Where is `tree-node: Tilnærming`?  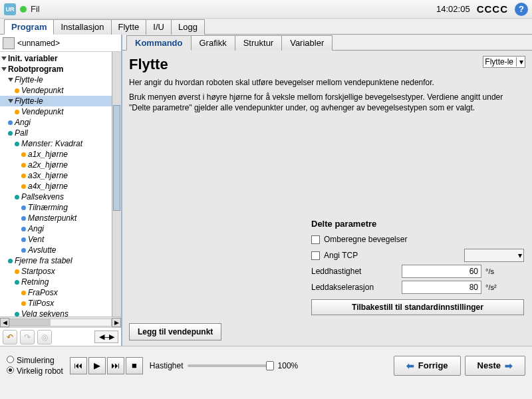
tree-node: Tilnærming is located at coordinates (61, 207).